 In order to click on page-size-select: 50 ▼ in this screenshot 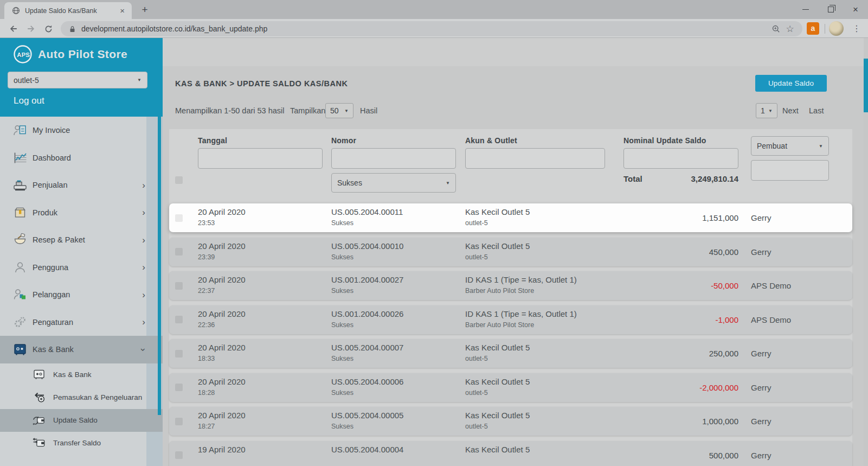, I will do `click(339, 111)`.